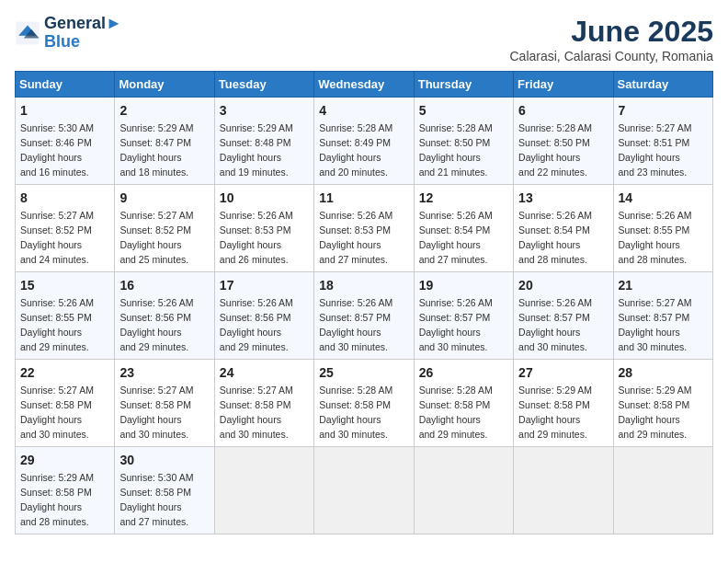  What do you see at coordinates (364, 85) in the screenshot?
I see `header-wednesday: Wednesday` at bounding box center [364, 85].